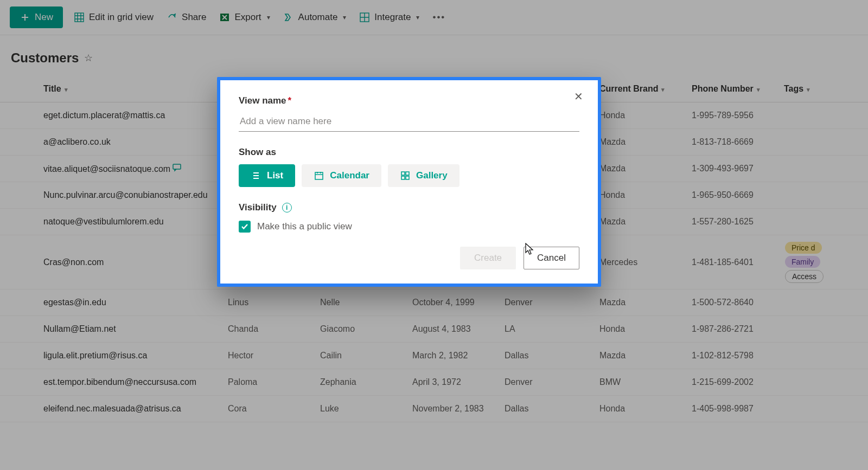  I want to click on option-calendar: Calendar, so click(342, 176).